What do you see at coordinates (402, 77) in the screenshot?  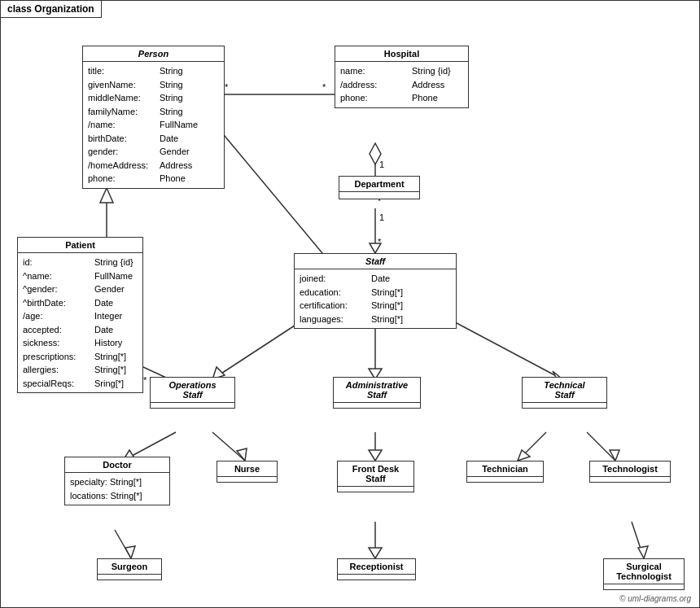 I see `class-hospital: Hospital name:String {id} /address:Addre…` at bounding box center [402, 77].